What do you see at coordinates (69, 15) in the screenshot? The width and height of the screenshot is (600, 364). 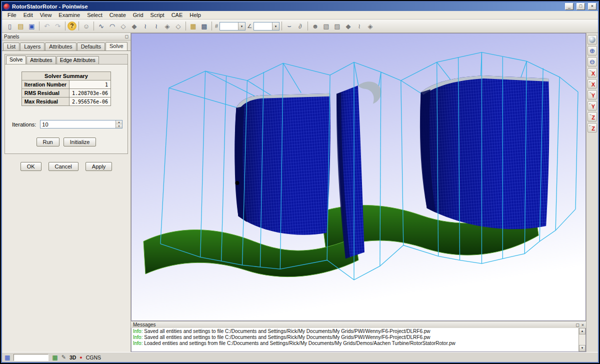 I see `menu-examine: Examine` at bounding box center [69, 15].